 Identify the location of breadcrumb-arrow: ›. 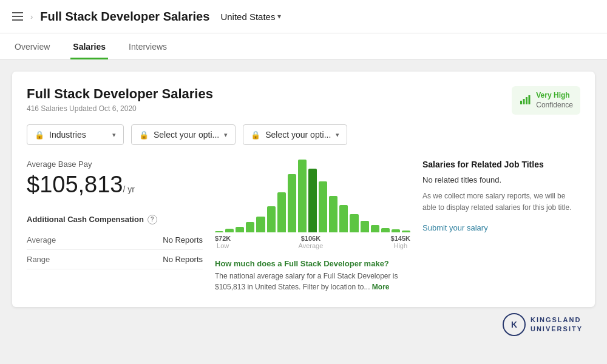
(32, 17).